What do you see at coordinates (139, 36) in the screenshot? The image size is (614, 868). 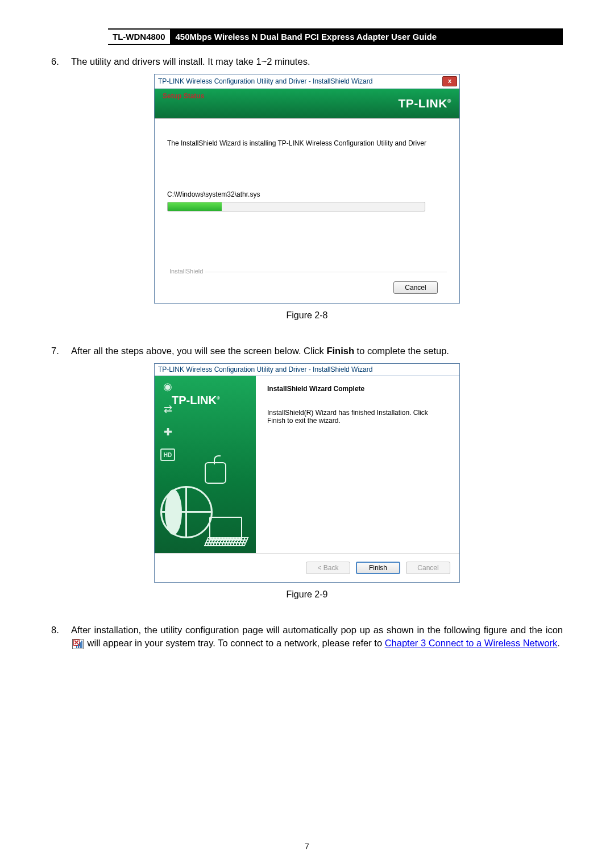 I see `doc-model: TL-WDN4800` at bounding box center [139, 36].